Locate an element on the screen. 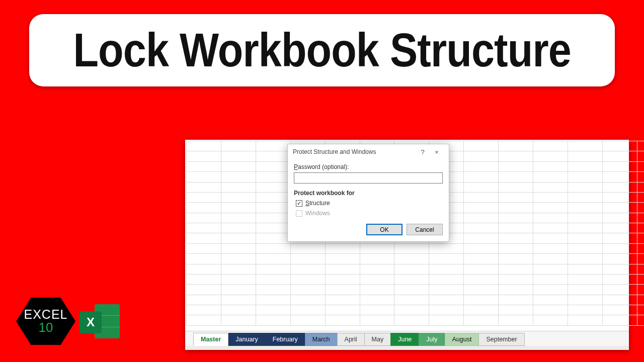 The width and height of the screenshot is (644, 362). excel10-hex-logo: EXCEL 10 is located at coordinates (46, 321).